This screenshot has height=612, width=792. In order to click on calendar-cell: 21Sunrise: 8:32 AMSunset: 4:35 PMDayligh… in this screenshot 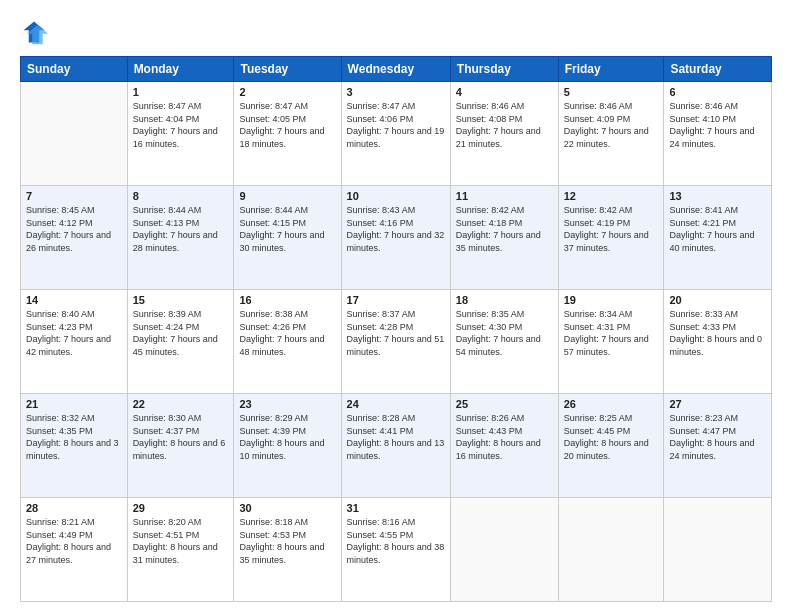, I will do `click(74, 446)`.